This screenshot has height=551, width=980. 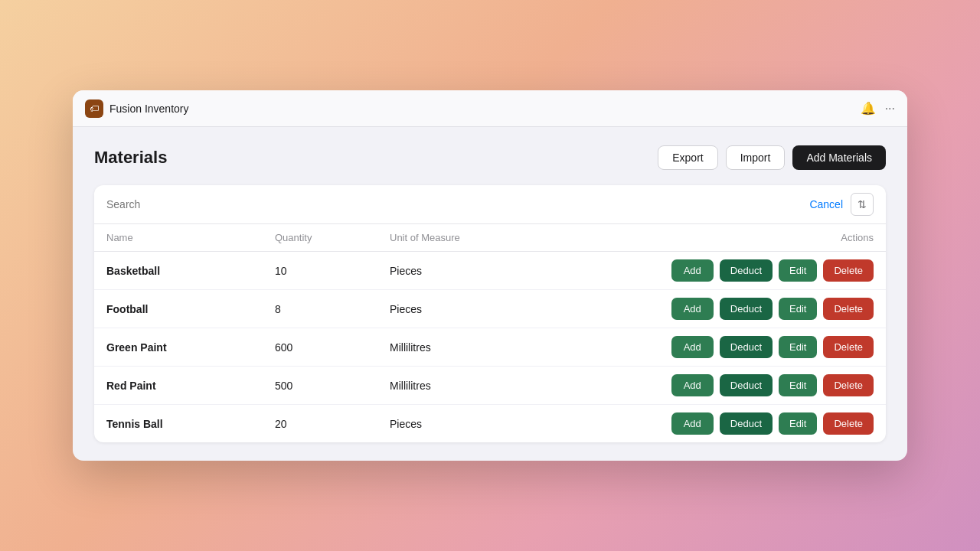 I want to click on table-row: Red Paint 500 Millilitres Add Deduct Edi…, so click(x=490, y=386).